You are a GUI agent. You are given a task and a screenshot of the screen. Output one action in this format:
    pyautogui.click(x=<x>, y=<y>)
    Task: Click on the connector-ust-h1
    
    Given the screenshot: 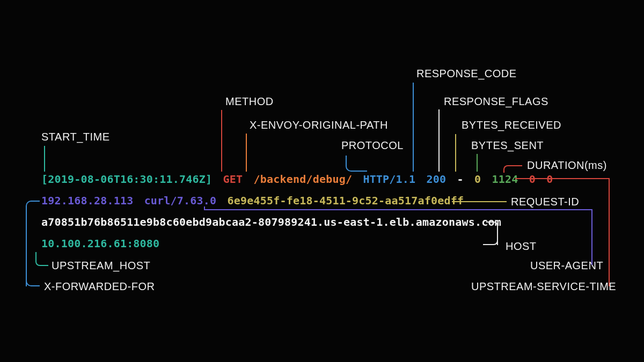 What is the action you would take?
    pyautogui.click(x=562, y=179)
    